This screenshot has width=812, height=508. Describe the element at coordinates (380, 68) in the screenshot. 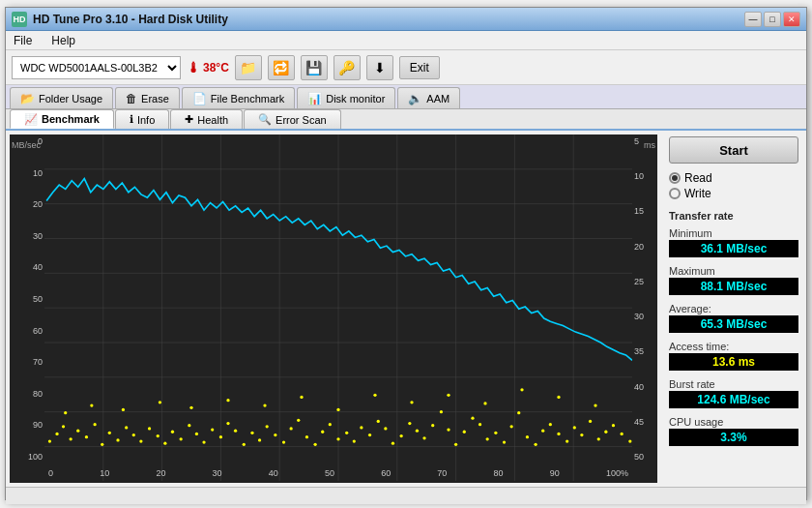

I see `toolbar-btn-5: ⬇` at that location.